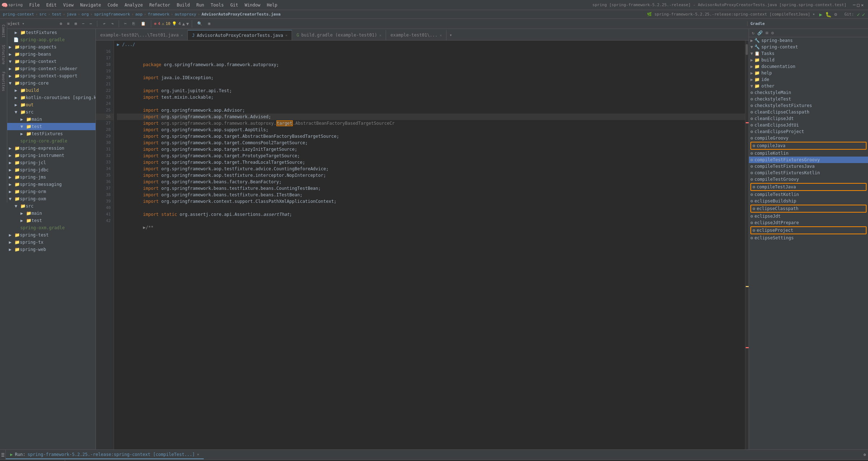  I want to click on sidebar-item-kotlin-coroutines: ▶ 📁 kotlin-coroutines [spring.kotlin-..., so click(48, 98).